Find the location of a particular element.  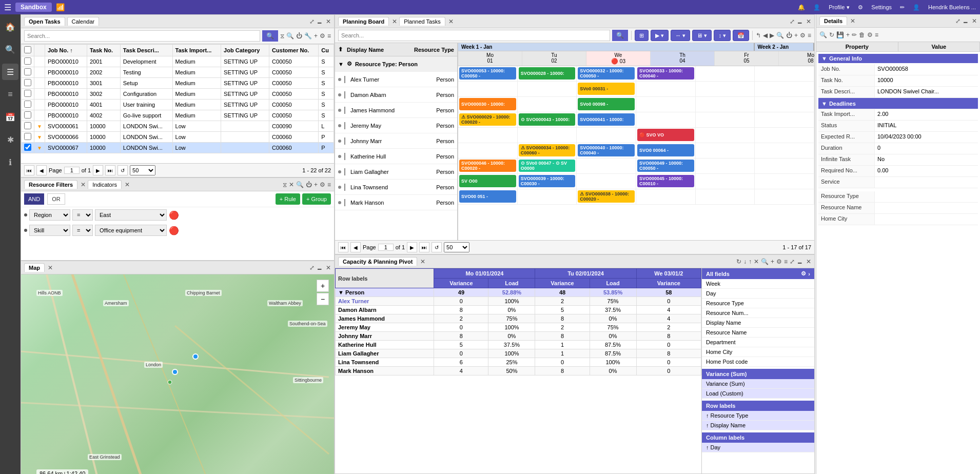

clear-icon: ✕ is located at coordinates (291, 185).